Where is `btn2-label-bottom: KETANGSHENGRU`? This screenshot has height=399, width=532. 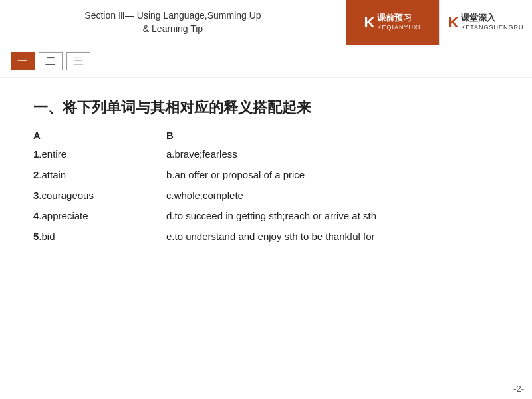 btn2-label-bottom: KETANGSHENGRU is located at coordinates (492, 28).